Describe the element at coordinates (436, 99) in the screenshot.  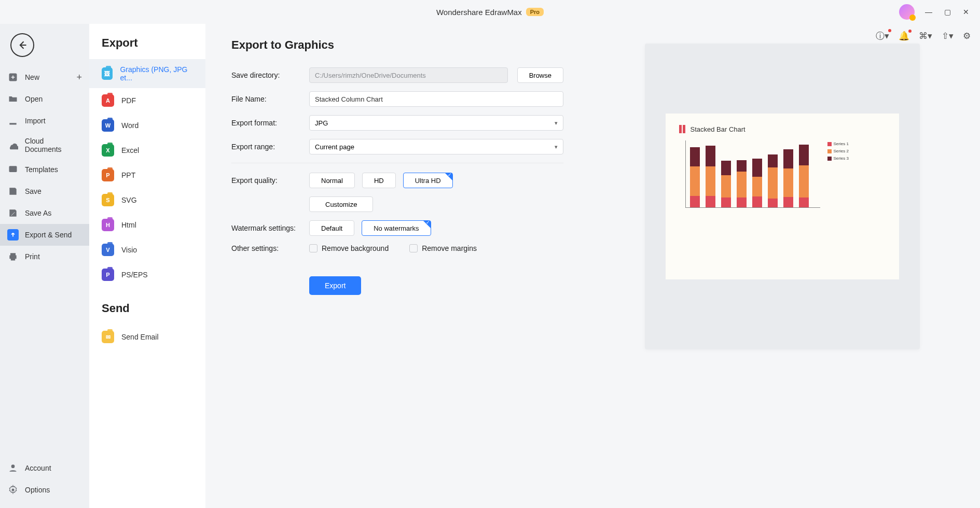
I see `file-name-input` at that location.